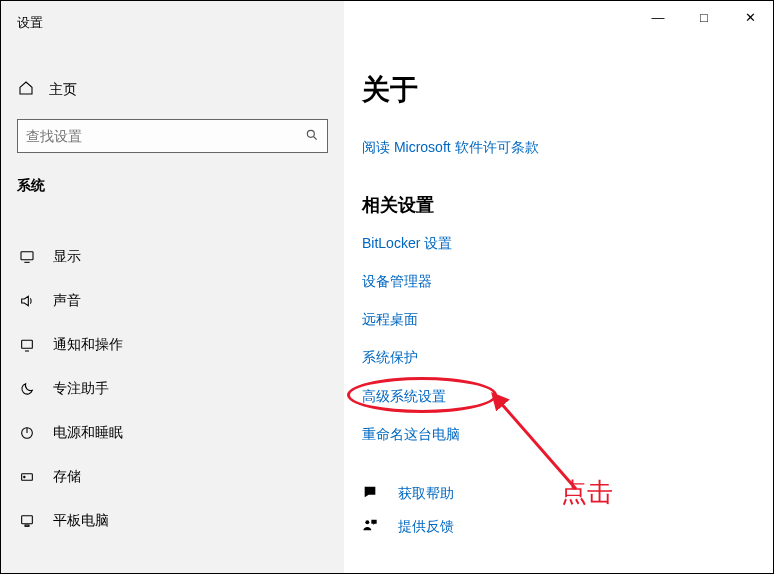 The height and width of the screenshot is (574, 774). Describe the element at coordinates (568, 244) in the screenshot. I see `bitlocker-link: BitLocker 设置` at that location.